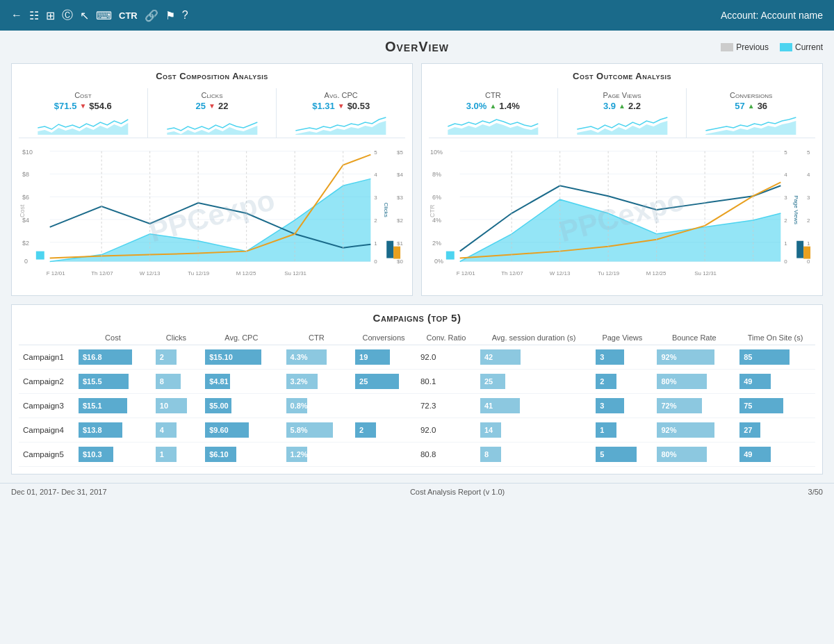 The width and height of the screenshot is (834, 644). Describe the element at coordinates (622, 216) in the screenshot. I see `cost-outcome-chart: PPCexpo 10% 8% 6% 4% 2% 0% CTR` at that location.